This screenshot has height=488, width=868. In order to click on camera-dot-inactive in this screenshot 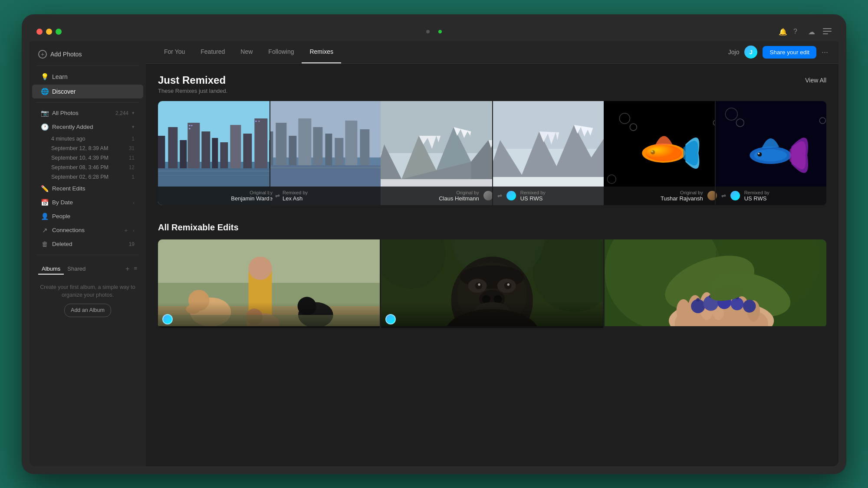, I will do `click(428, 32)`.